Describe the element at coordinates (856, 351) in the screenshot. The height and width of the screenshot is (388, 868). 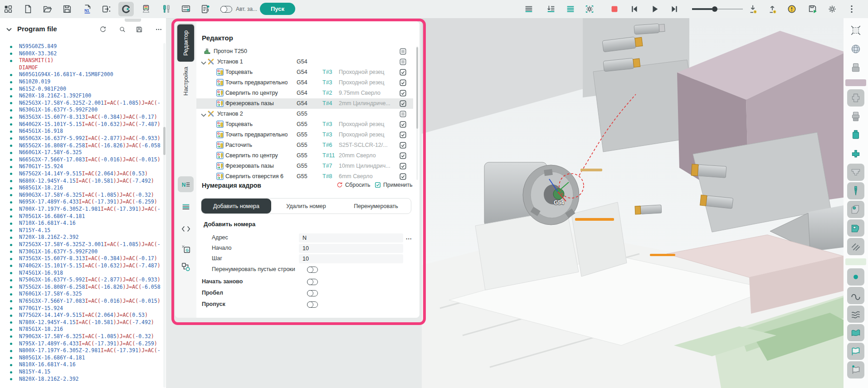
I see `surface-outline-button` at that location.